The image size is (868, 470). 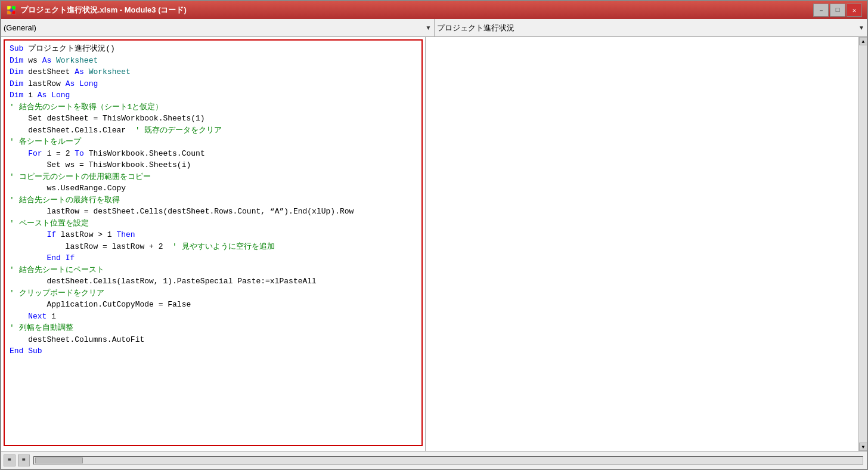 What do you see at coordinates (11, 10) in the screenshot?
I see `app-icon` at bounding box center [11, 10].